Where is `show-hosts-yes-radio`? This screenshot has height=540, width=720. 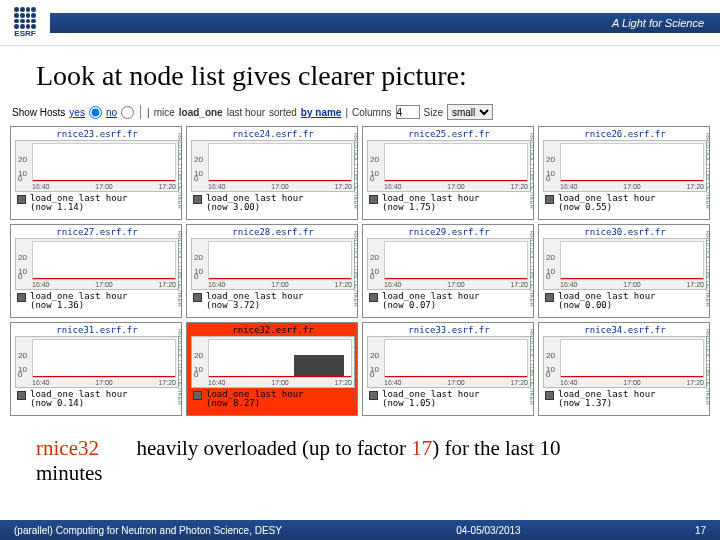 show-hosts-yes-radio is located at coordinates (96, 112).